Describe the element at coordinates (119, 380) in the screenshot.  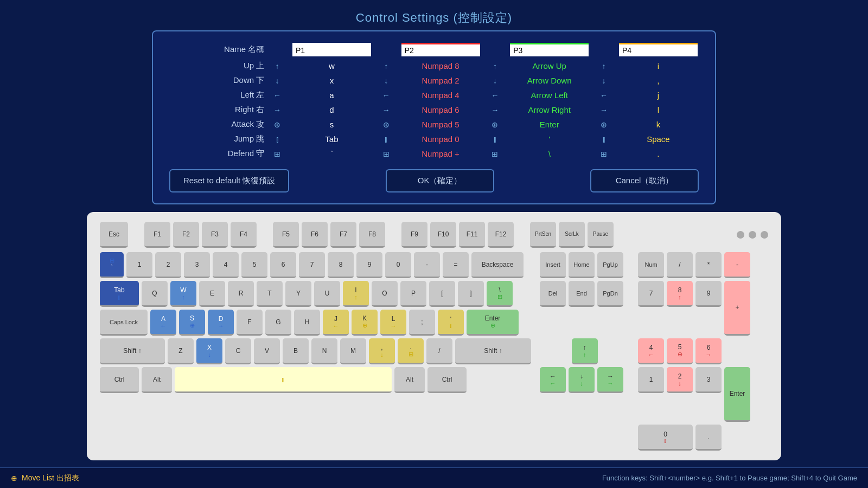
I see `key-ctrl-l: Ctrl` at that location.